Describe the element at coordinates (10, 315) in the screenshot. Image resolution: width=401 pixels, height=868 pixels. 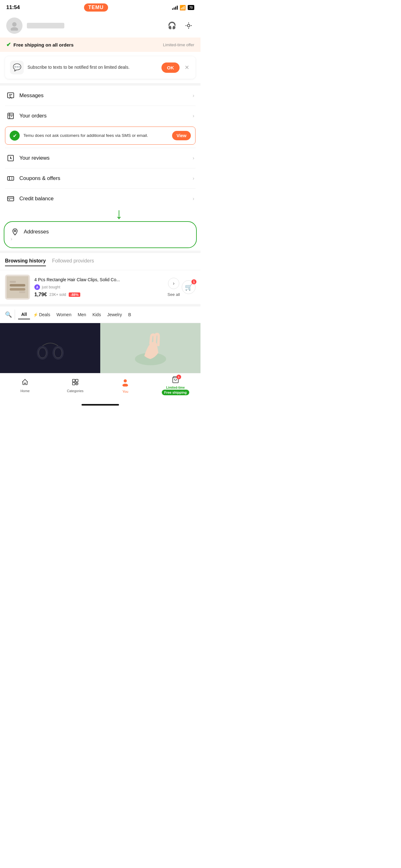
I see `search-icon: 🔍` at that location.